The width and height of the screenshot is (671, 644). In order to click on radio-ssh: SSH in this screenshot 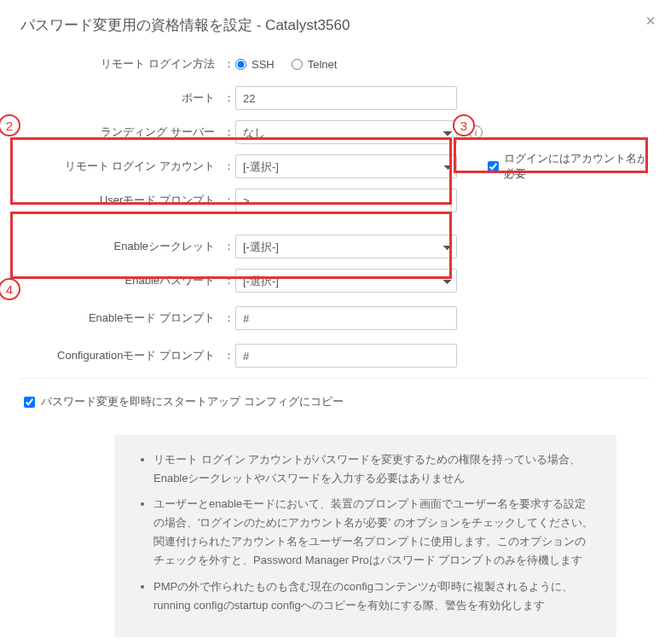, I will do `click(255, 65)`.